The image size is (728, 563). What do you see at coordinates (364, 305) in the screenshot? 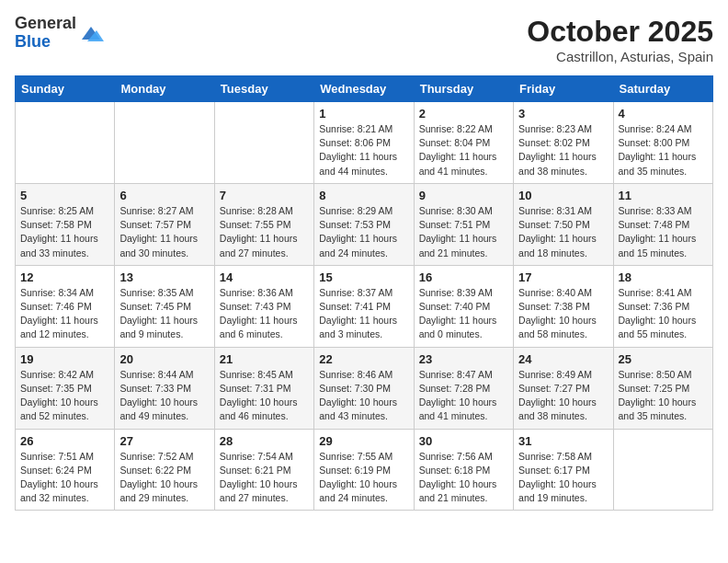
I see `calendar-cell: 15Sunrise: 8:37 AM Sunset: 7:41 PM Dayli…` at bounding box center [364, 305].